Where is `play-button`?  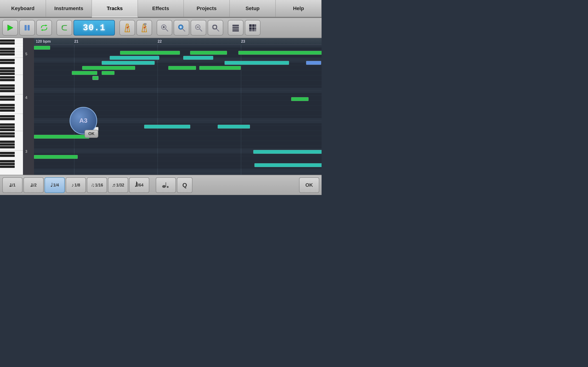 play-button is located at coordinates (10, 28).